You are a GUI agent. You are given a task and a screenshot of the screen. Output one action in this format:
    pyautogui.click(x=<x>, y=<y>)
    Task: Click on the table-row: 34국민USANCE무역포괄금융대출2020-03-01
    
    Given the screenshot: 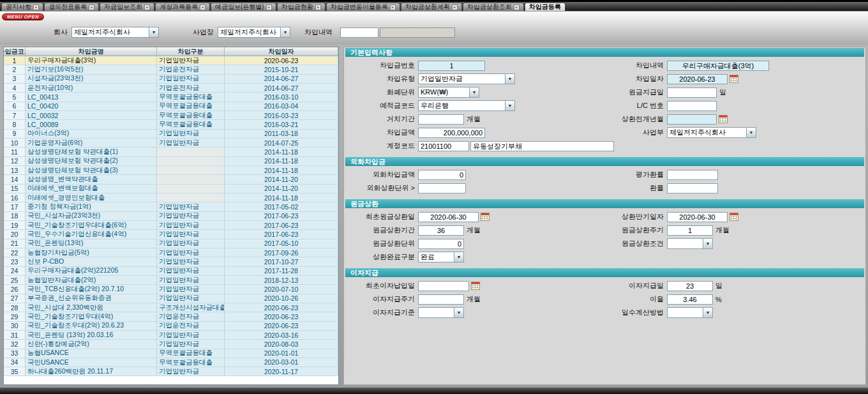 What is the action you would take?
    pyautogui.click(x=171, y=363)
    